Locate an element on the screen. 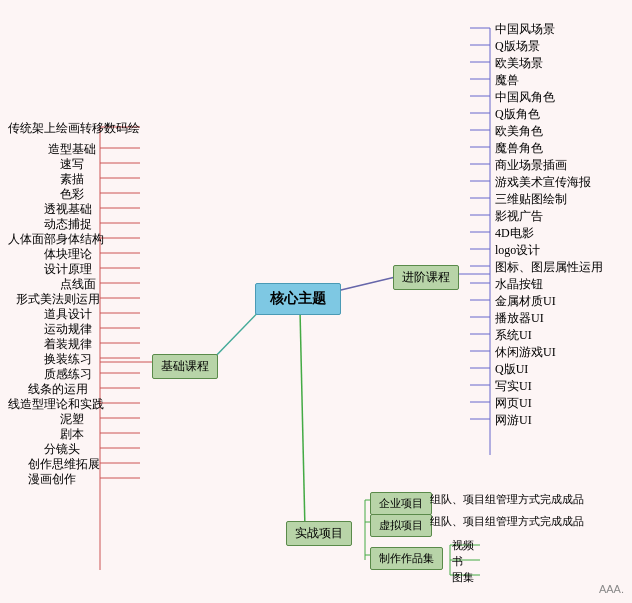 The height and width of the screenshot is (603, 632). adv-item-3: 魔兽 is located at coordinates (507, 80).